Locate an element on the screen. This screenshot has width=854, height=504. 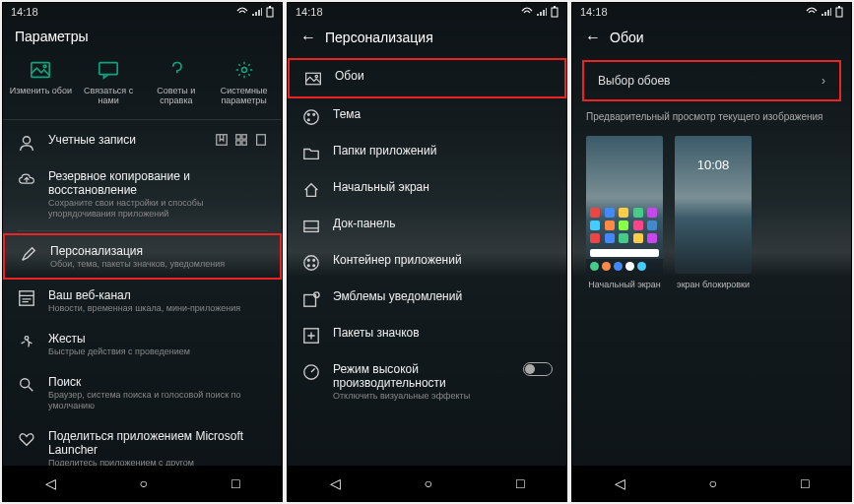
preview-home is located at coordinates (624, 205).